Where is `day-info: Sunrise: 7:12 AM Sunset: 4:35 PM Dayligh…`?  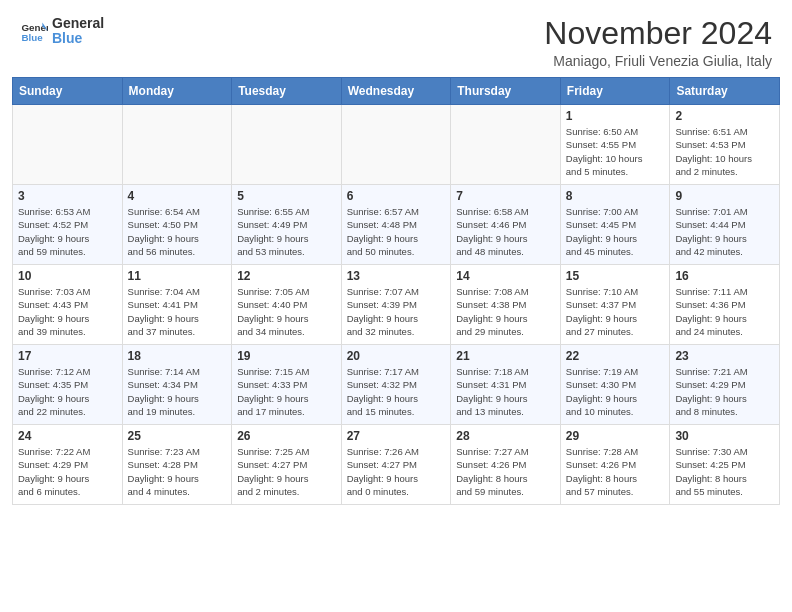
day-info: Sunrise: 7:12 AM Sunset: 4:35 PM Dayligh… is located at coordinates (68, 392).